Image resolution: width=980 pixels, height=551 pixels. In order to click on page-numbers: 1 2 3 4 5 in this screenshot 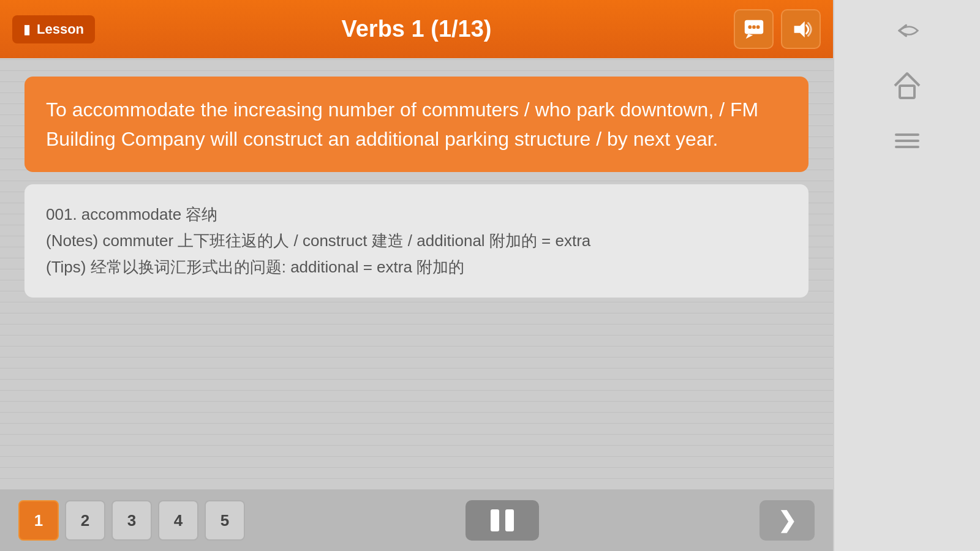, I will do `click(132, 520)`.